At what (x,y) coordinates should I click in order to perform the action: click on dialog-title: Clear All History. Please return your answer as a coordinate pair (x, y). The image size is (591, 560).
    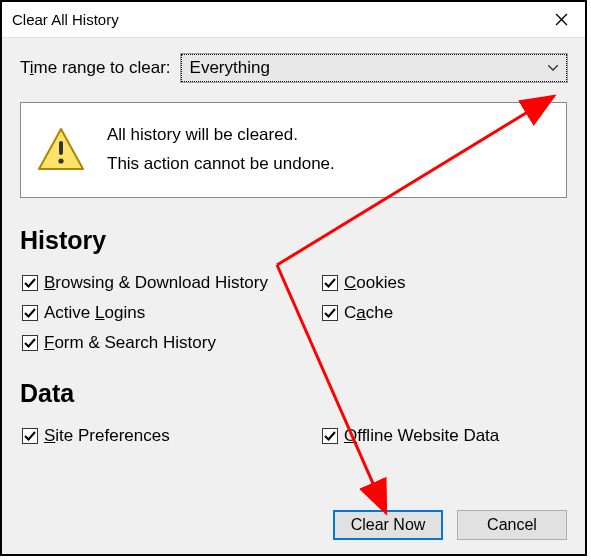
    Looking at the image, I should click on (66, 20).